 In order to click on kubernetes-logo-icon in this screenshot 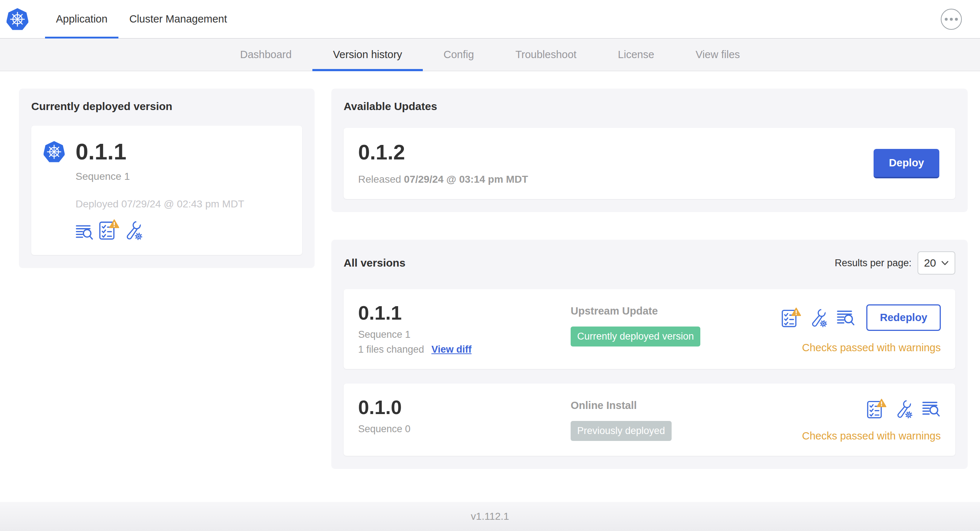, I will do `click(18, 19)`.